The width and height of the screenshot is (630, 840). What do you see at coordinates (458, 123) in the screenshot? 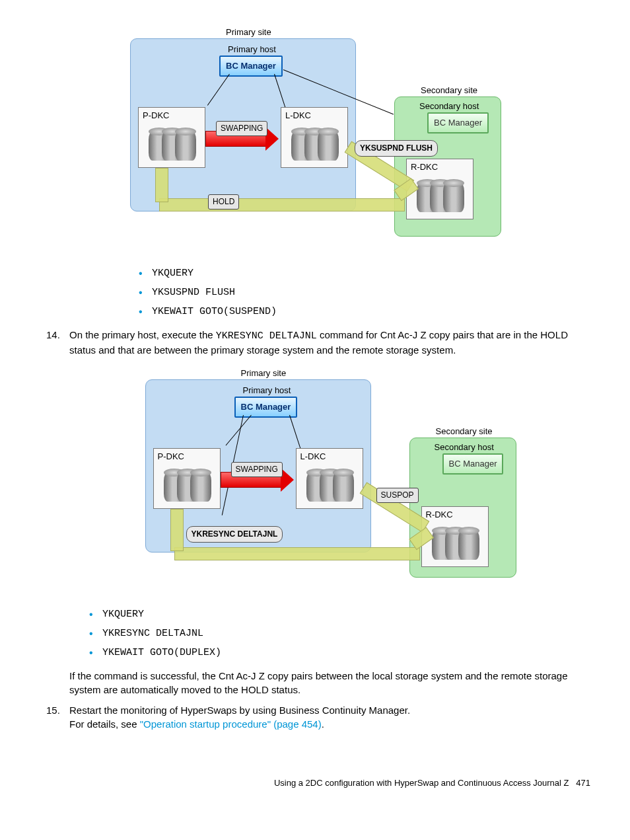
I see `fig1-bc-manager-secondary: BC Manager` at bounding box center [458, 123].